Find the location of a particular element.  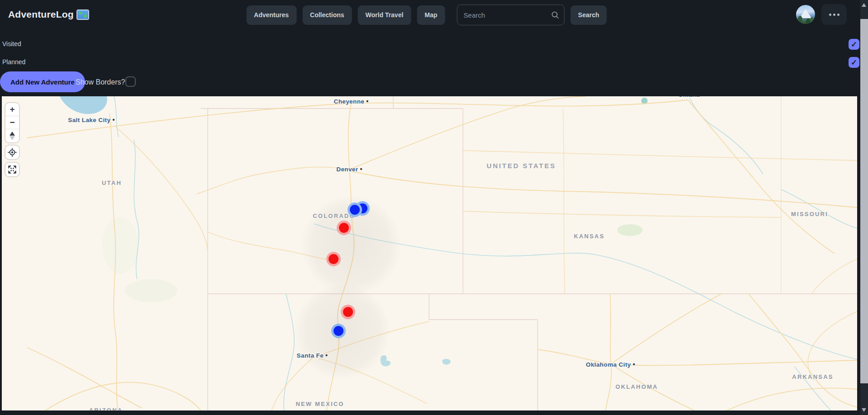

scrollbar-thumb is located at coordinates (864, 201).